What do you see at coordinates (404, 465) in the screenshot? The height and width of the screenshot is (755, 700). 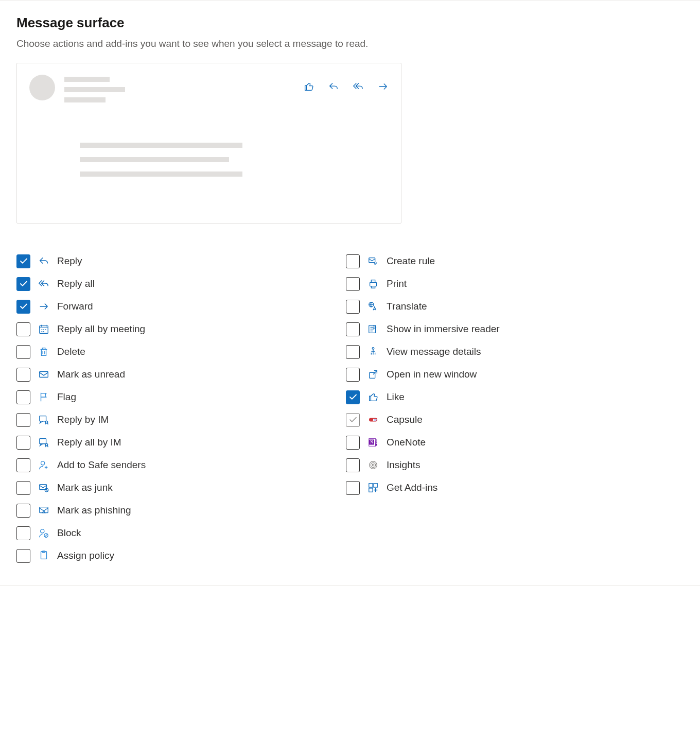 I see `action-label: Insights` at bounding box center [404, 465].